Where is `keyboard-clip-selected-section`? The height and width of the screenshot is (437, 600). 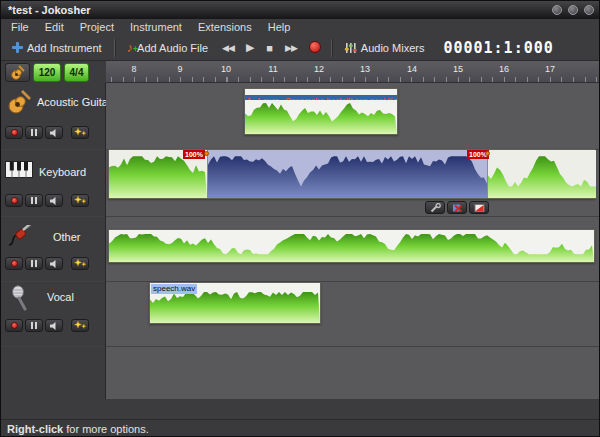
keyboard-clip-selected-section is located at coordinates (348, 174).